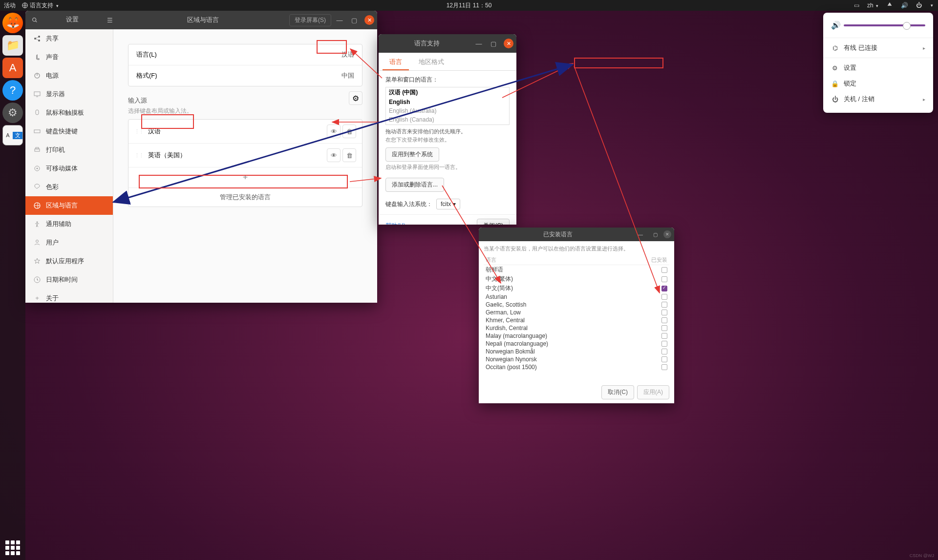  Describe the element at coordinates (448, 93) in the screenshot. I see `list-item: 汉语 (中国)` at that location.